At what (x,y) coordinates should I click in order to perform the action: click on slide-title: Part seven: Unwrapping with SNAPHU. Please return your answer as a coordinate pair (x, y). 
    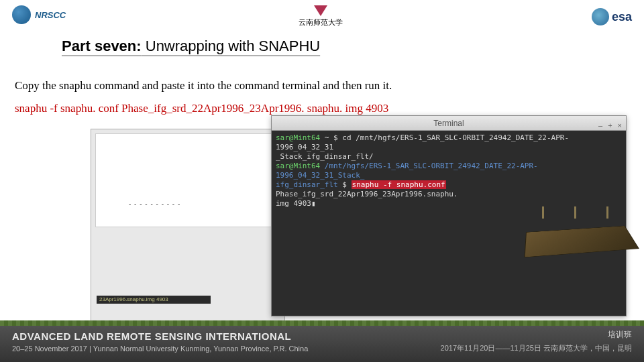
    Looking at the image, I should click on (191, 46).